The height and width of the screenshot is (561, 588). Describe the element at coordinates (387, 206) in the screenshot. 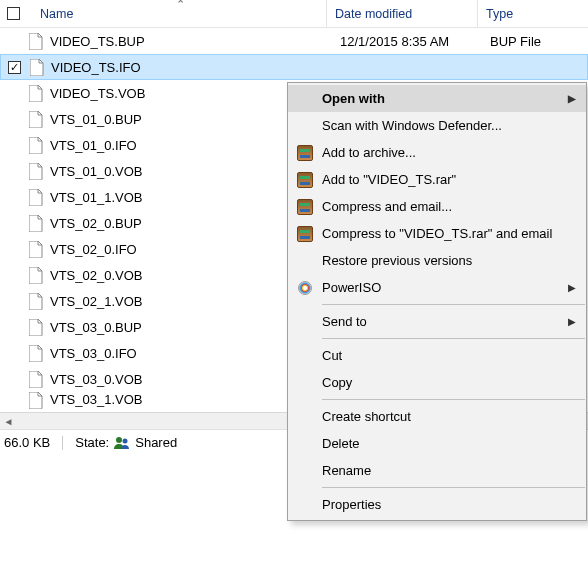

I see `menu-label: Compress and email...` at that location.